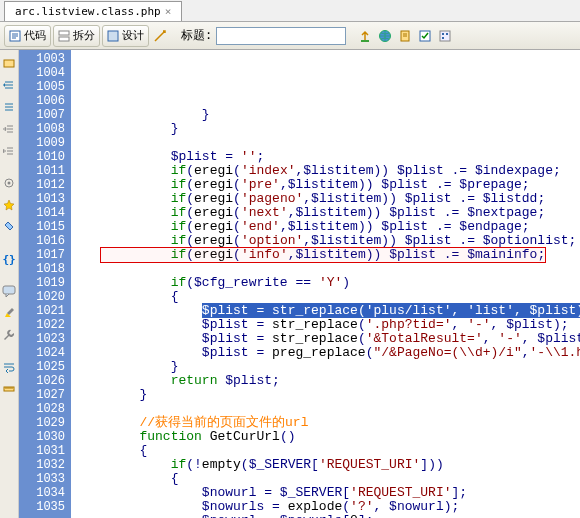  I want to click on design-icon, so click(113, 36).